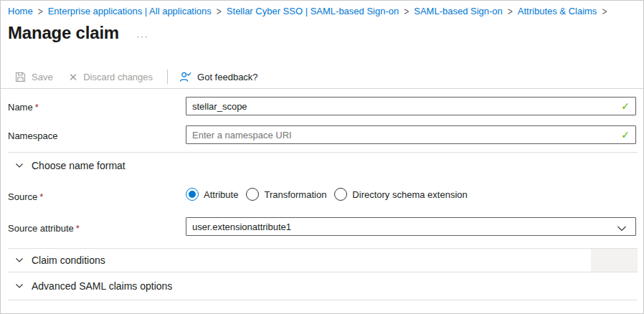 This screenshot has width=644, height=314. Describe the element at coordinates (73, 77) in the screenshot. I see `discard-x-icon: ✕` at that location.